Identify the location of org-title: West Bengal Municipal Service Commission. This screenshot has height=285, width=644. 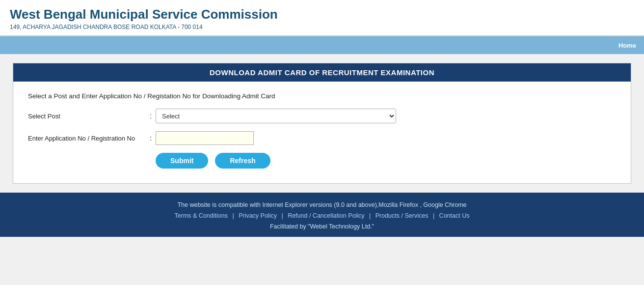
(322, 15).